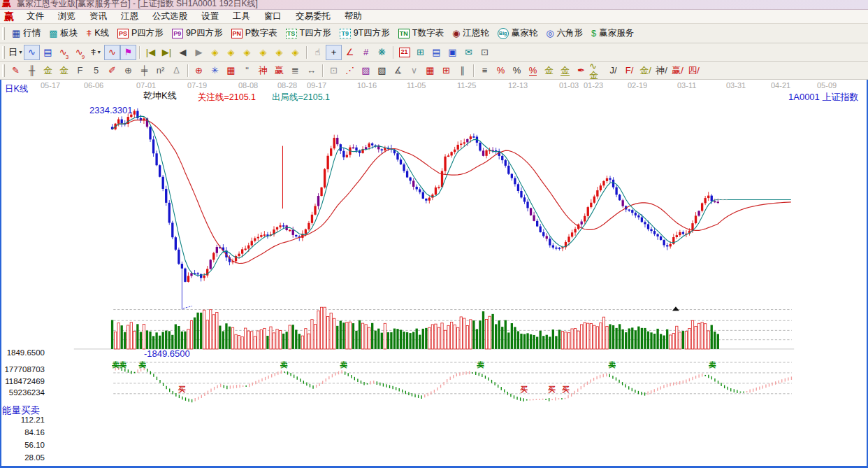 The image size is (868, 468). I want to click on next-bar-icon: ▶, so click(198, 52).